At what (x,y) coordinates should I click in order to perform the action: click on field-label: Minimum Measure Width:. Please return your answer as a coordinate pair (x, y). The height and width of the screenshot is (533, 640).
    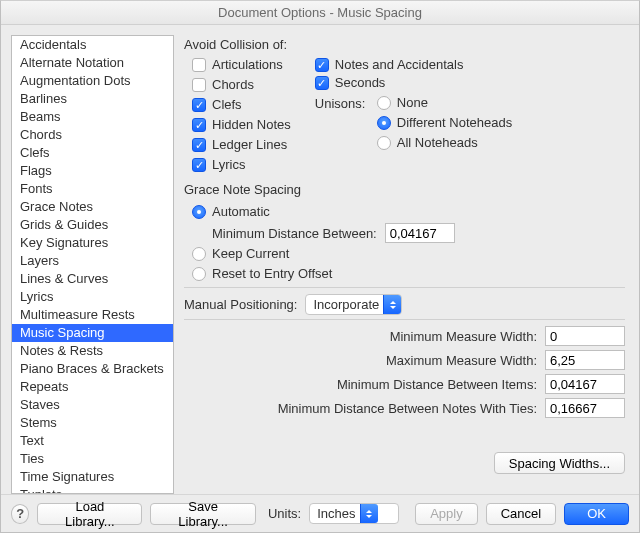
    Looking at the image, I should click on (464, 336).